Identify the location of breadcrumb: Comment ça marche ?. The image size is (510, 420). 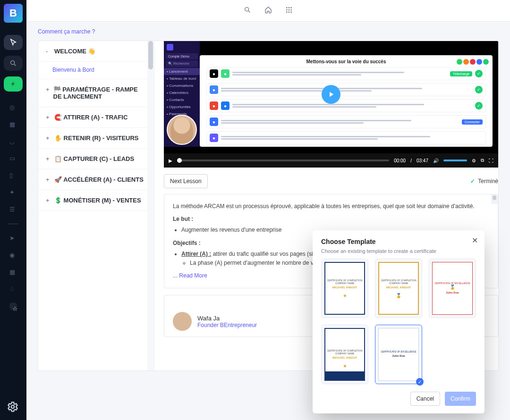
(268, 32).